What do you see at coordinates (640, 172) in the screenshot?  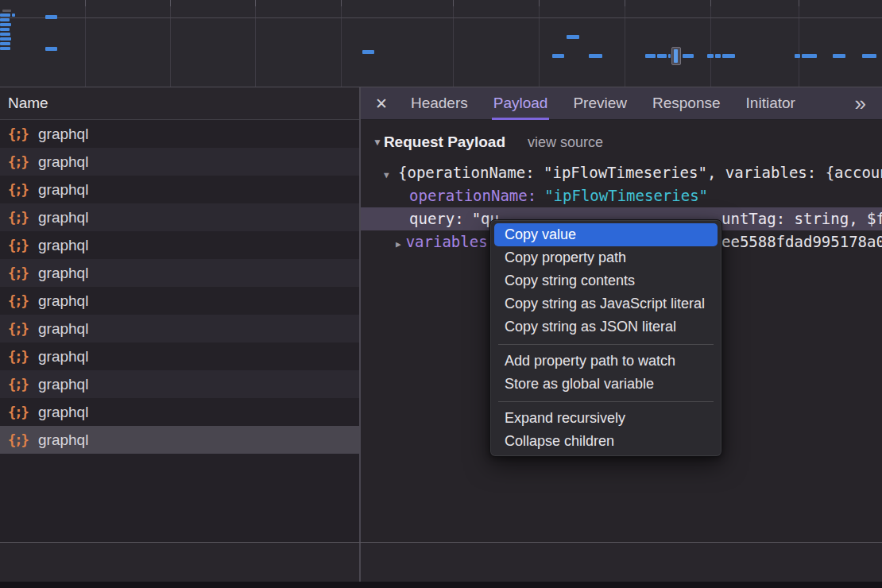 I see `root-line-text: {operationName: "ipFlowTimeseries", vari…` at bounding box center [640, 172].